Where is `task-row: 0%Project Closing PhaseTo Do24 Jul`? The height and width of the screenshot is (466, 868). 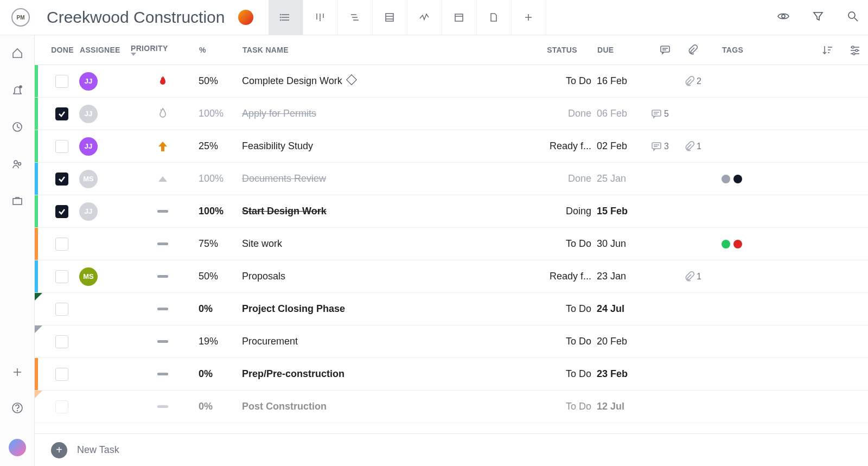
task-row: 0%Project Closing PhaseTo Do24 Jul is located at coordinates (451, 309).